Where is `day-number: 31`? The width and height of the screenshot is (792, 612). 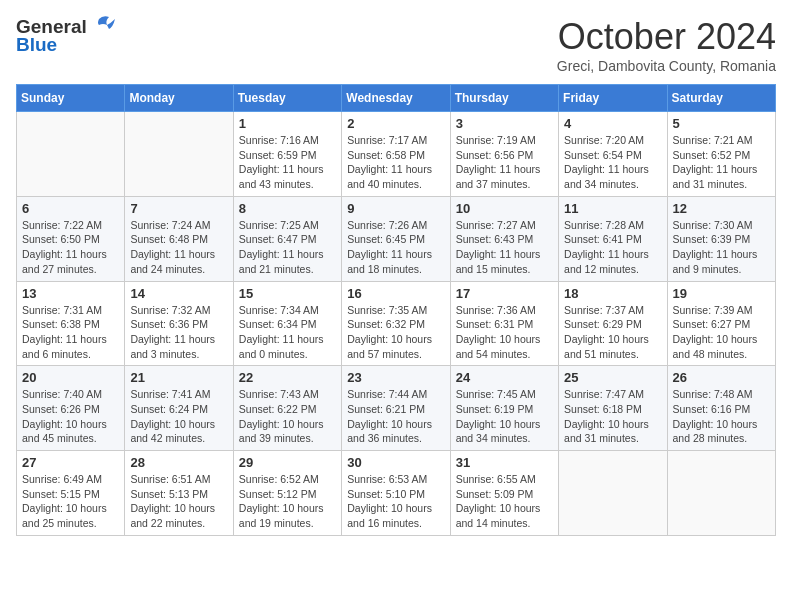 day-number: 31 is located at coordinates (504, 462).